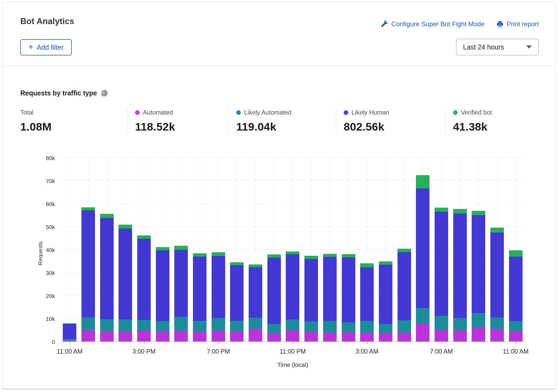 The image size is (558, 392). I want to click on add-filter-button: + Add filter, so click(46, 47).